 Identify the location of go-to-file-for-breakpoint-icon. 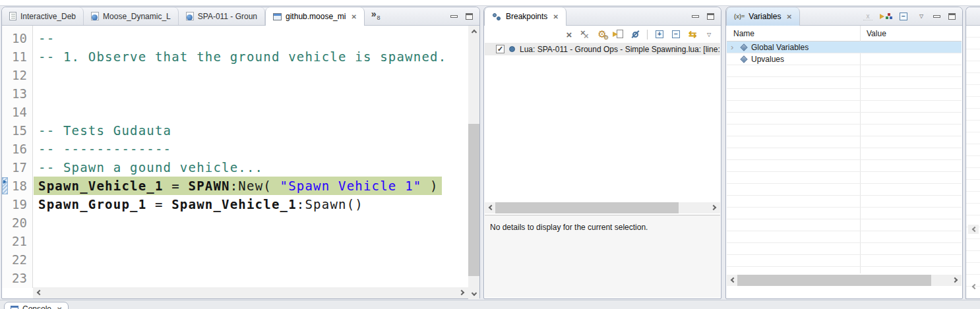
(619, 34).